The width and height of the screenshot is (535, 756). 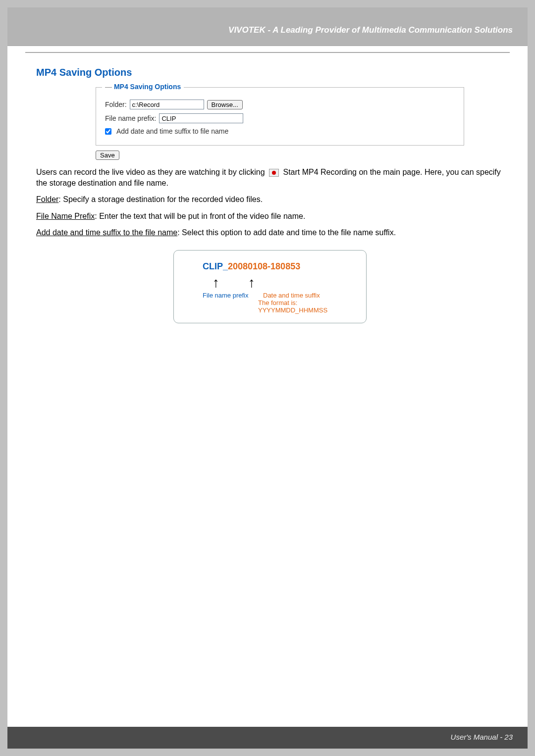 What do you see at coordinates (143, 87) in the screenshot?
I see `panel-legend: — MP4 Saving Options` at bounding box center [143, 87].